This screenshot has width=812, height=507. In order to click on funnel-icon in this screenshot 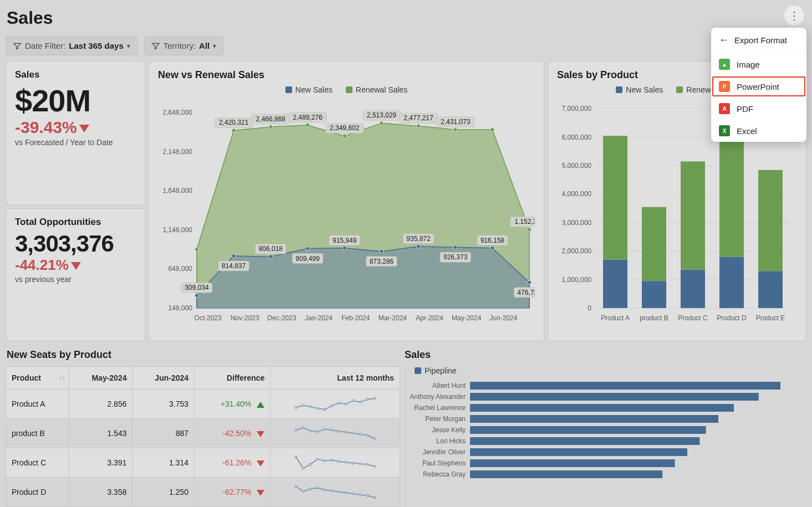, I will do `click(17, 46)`.